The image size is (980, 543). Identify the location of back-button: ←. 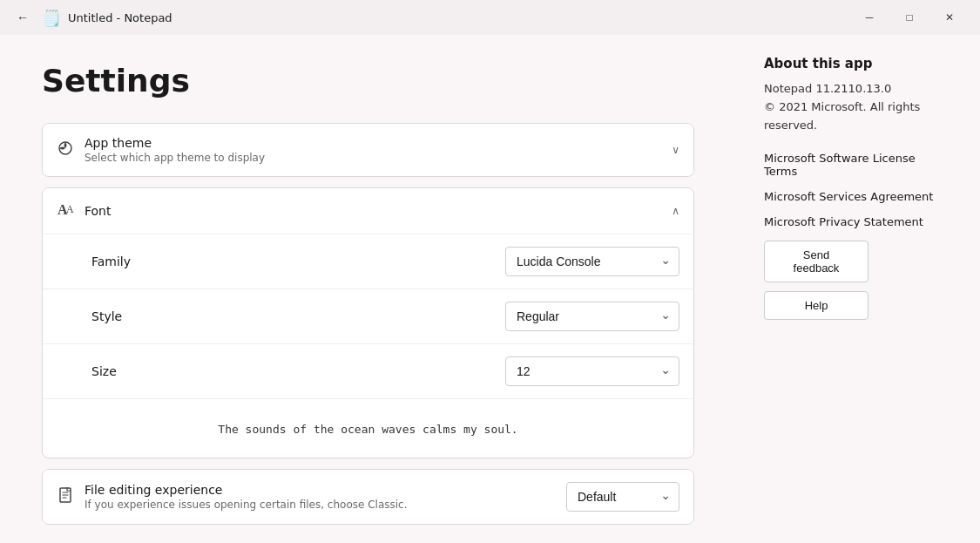
(23, 17).